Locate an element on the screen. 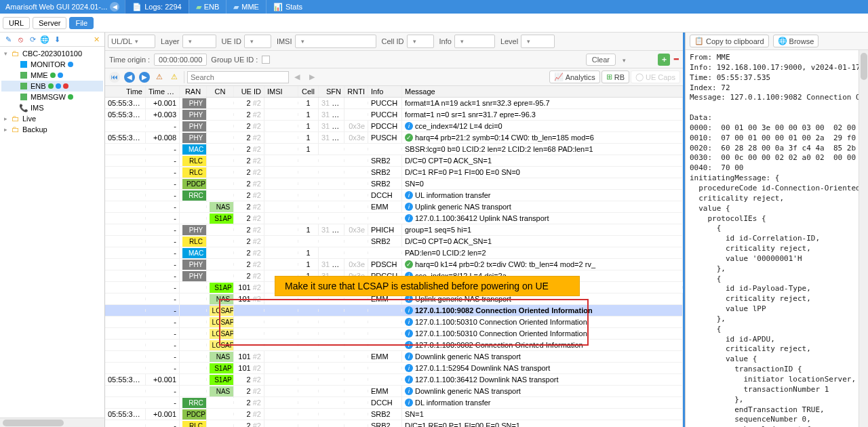 The height and width of the screenshot is (427, 868). cn-tag: LCSAP is located at coordinates (222, 310).